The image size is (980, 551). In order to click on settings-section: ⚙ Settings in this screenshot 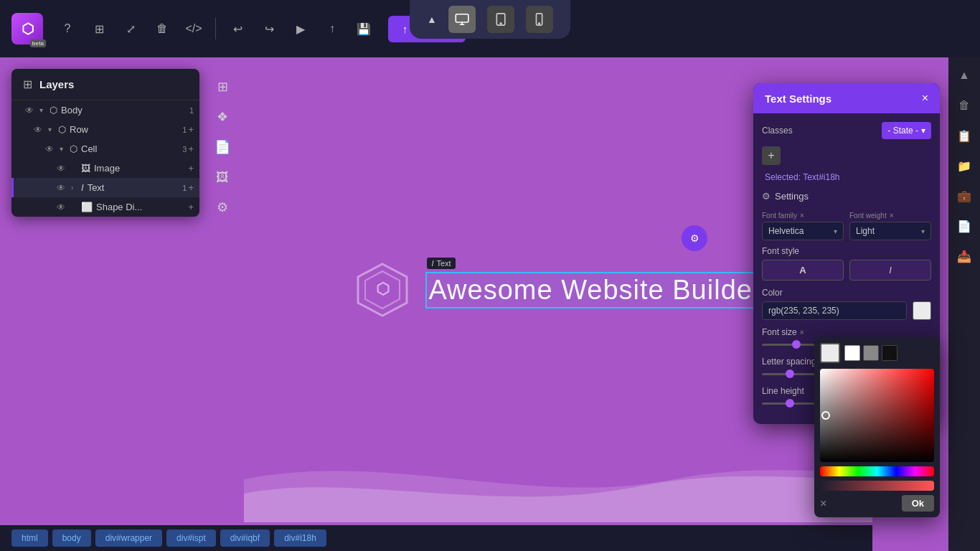, I will do `click(847, 197)`.